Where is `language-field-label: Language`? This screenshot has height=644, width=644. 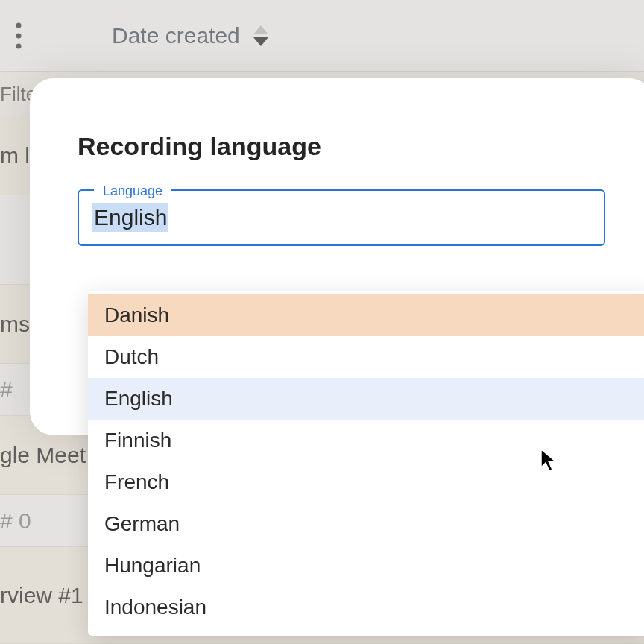 language-field-label: Language is located at coordinates (133, 191).